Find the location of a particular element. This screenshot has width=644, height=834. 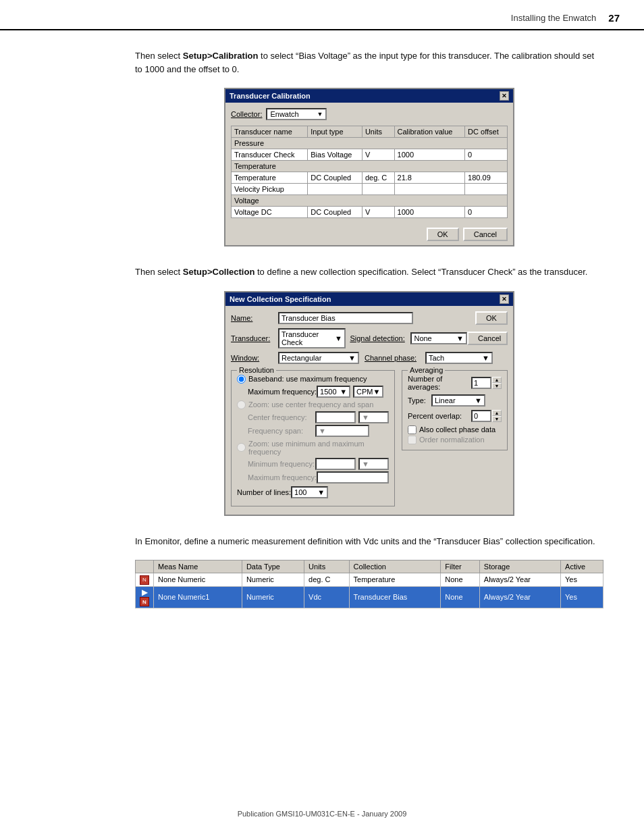

calibration-title: Transducer Calibration is located at coordinates (270, 96).